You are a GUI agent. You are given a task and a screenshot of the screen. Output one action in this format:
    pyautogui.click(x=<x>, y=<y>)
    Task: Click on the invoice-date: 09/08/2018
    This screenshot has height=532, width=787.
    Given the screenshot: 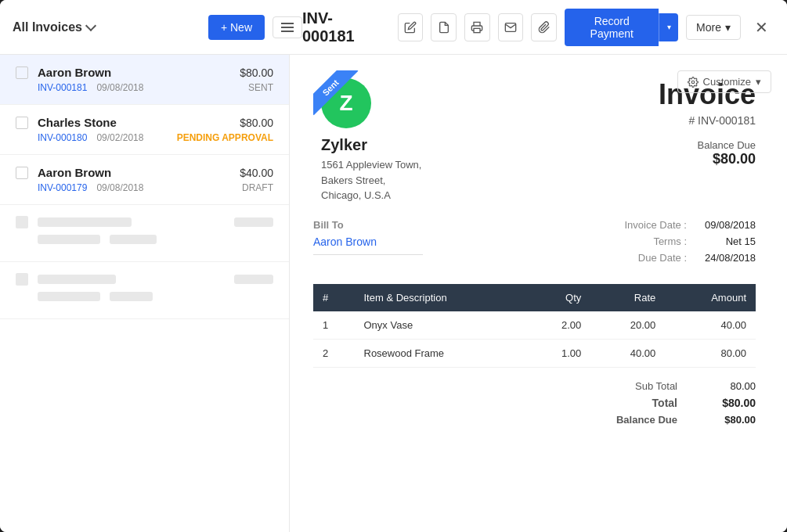 What is the action you would take?
    pyautogui.click(x=120, y=88)
    